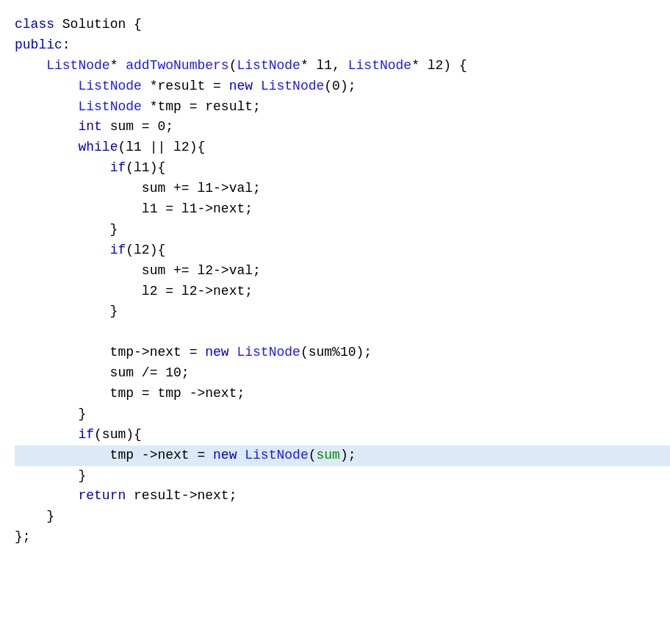 This screenshot has width=670, height=644. What do you see at coordinates (342, 230) in the screenshot?
I see `code-line-11: }` at bounding box center [342, 230].